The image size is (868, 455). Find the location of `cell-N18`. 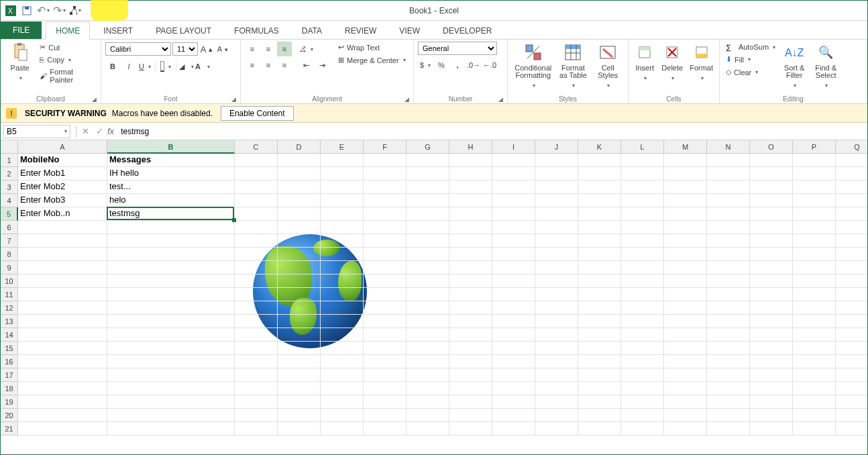

cell-N18 is located at coordinates (728, 389).